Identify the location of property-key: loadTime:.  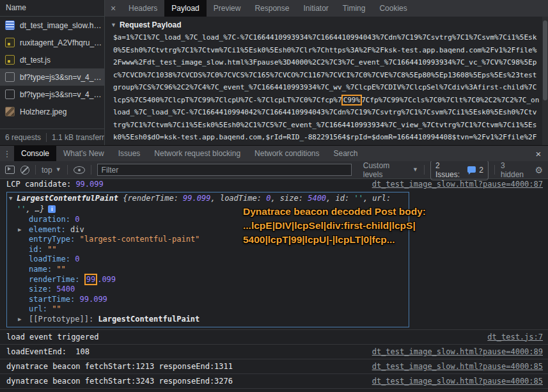
(52, 259).